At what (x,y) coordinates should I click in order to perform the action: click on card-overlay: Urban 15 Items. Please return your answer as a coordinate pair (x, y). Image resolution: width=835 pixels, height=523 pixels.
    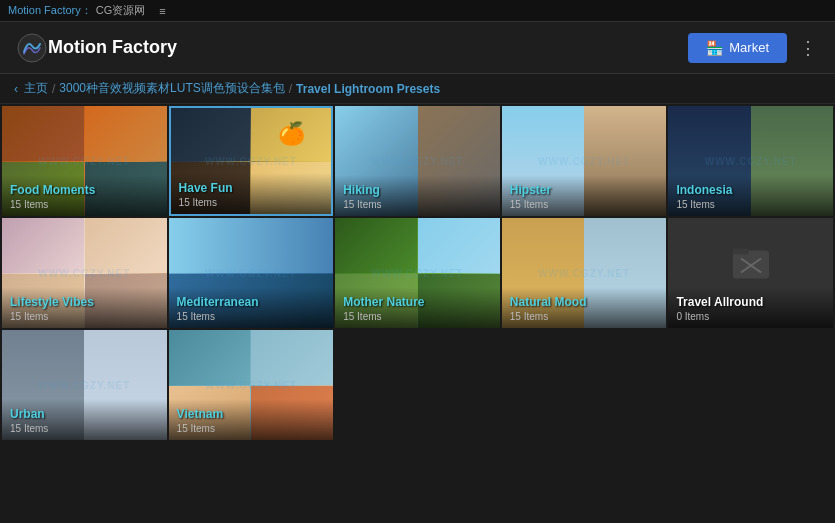
    Looking at the image, I should click on (84, 420).